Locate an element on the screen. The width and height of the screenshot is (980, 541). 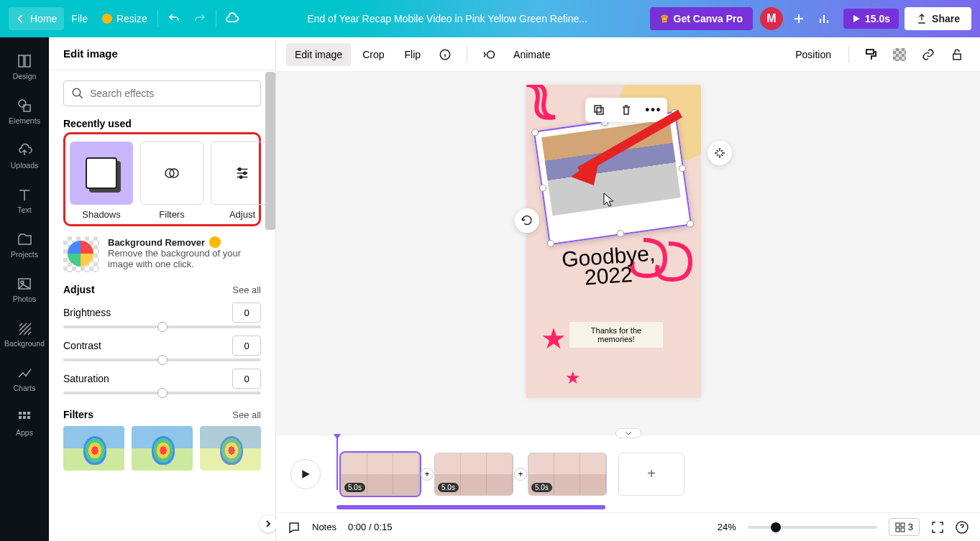
effect-shadows: Shadows is located at coordinates (101, 181).